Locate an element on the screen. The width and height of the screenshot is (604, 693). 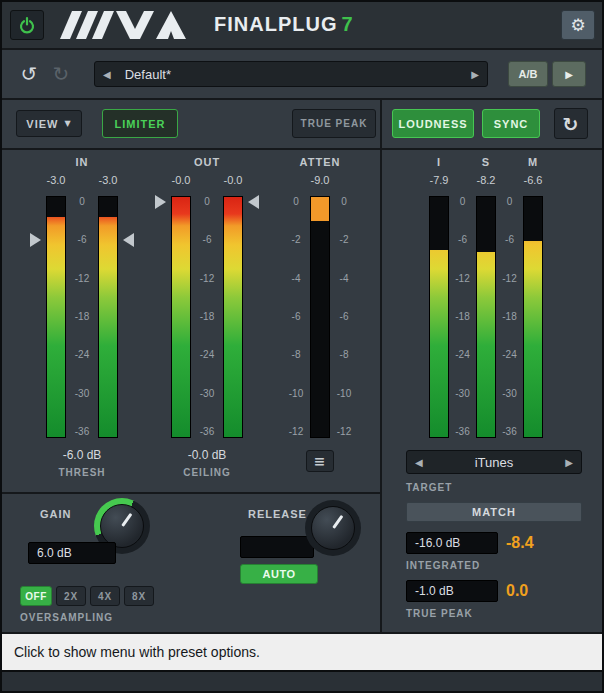
scale-tick: -18 is located at coordinates (462, 317).